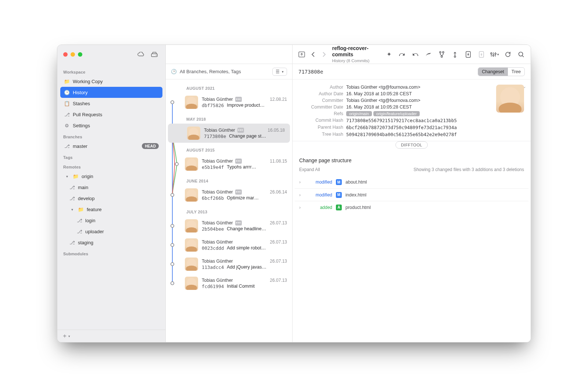 The height and width of the screenshot is (387, 588). Describe the element at coordinates (111, 92) in the screenshot. I see `sidebar-item-history: 🕑History` at that location.